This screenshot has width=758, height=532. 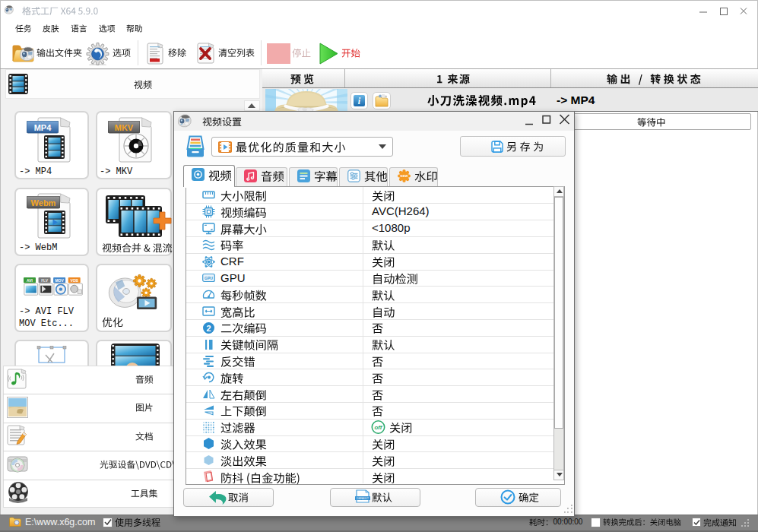 What do you see at coordinates (208, 278) in the screenshot?
I see `svg-text: GPU` at bounding box center [208, 278].